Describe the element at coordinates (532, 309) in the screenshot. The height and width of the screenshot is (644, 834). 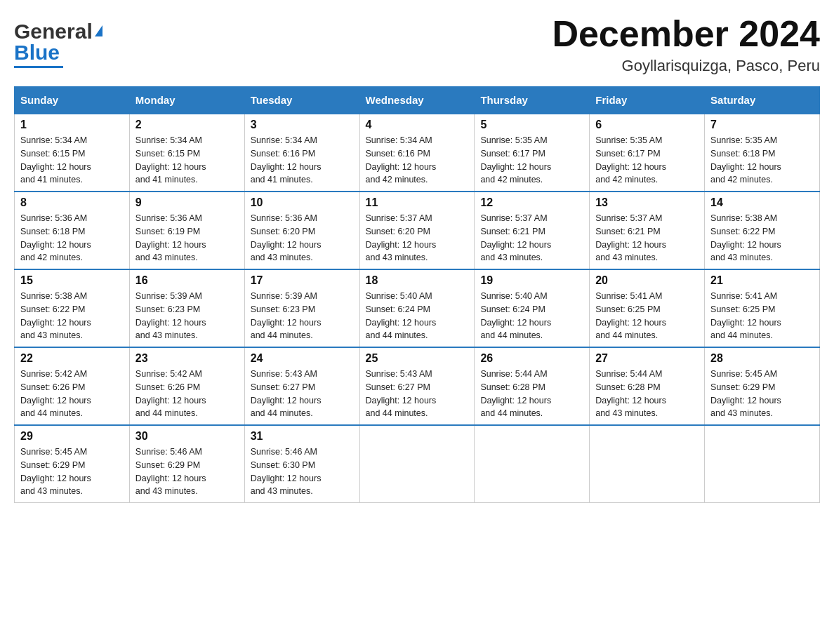
I see `calendar-cell: 19 Sunrise: 5:40 AMSunset: 6:24 PMDaylig…` at that location.